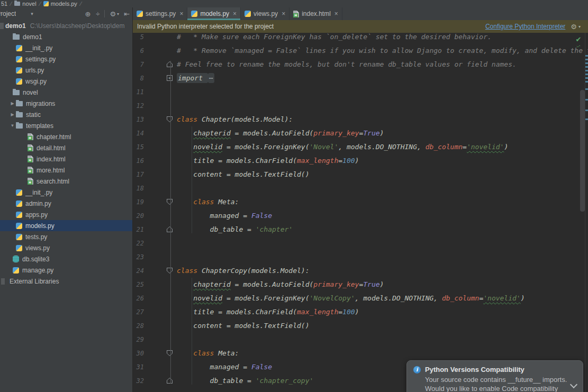 This screenshot has width=588, height=392. Describe the element at coordinates (66, 170) in the screenshot. I see `tree-item-more-html: Hmore.html` at that location.